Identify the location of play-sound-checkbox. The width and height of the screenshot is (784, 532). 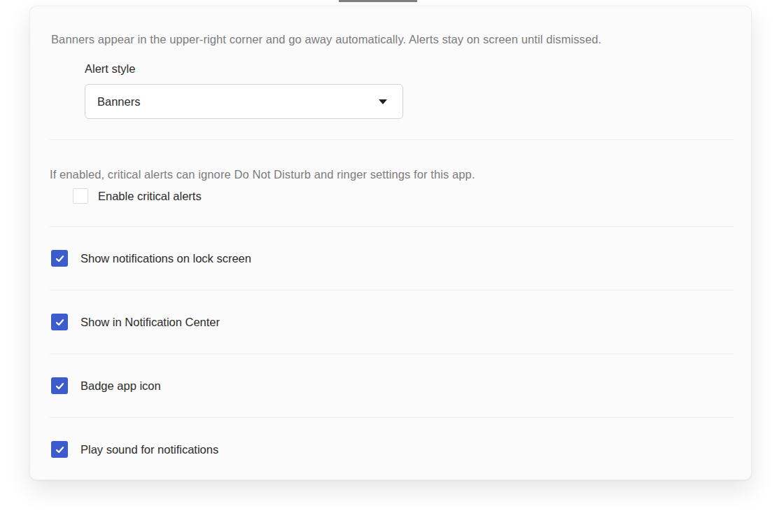
(59, 449).